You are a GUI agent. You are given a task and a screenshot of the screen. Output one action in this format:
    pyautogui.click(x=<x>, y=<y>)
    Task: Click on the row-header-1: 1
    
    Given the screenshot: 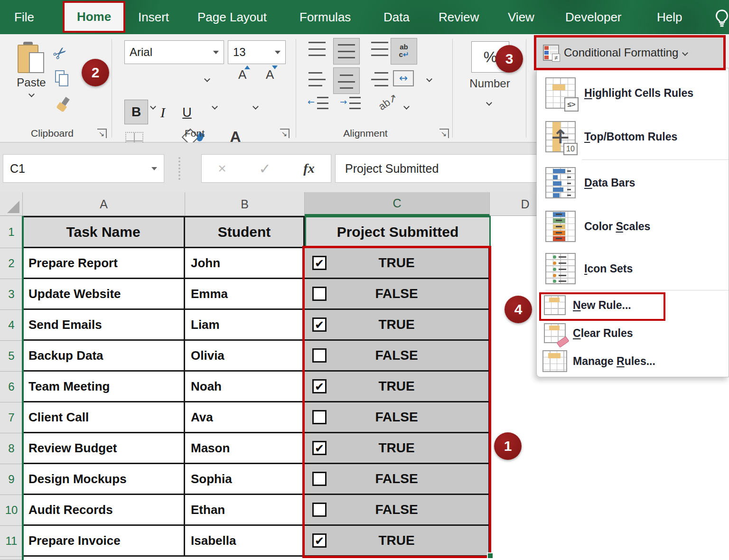 What is the action you would take?
    pyautogui.click(x=11, y=232)
    